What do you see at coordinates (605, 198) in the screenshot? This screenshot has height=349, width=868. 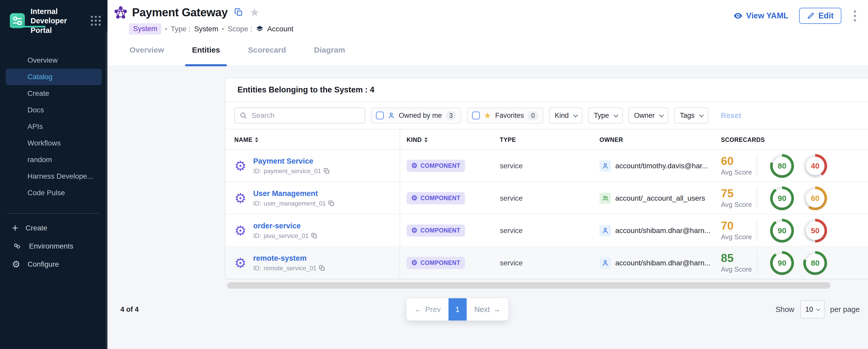 I see `group-icon` at bounding box center [605, 198].